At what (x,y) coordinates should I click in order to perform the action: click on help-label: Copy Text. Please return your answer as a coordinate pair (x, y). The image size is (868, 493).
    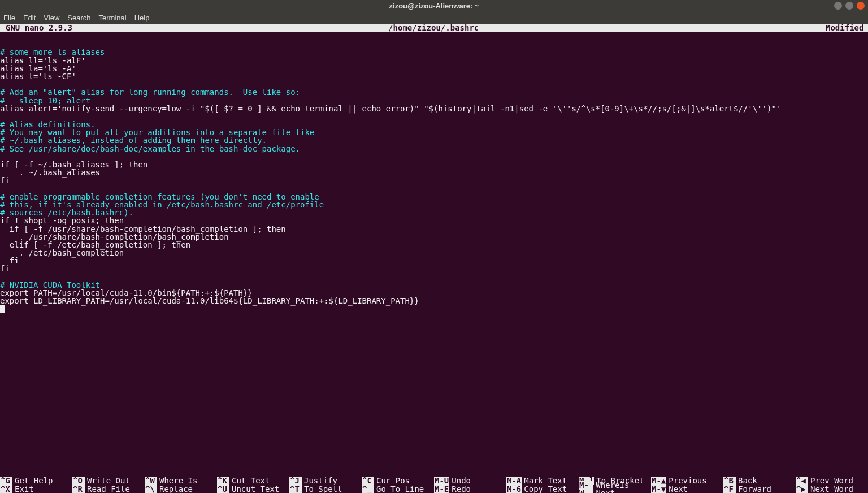
    Looking at the image, I should click on (545, 489).